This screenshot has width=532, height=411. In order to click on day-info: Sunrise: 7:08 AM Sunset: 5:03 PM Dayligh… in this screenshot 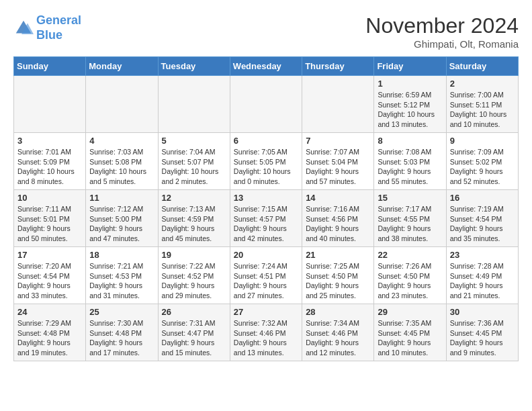, I will do `click(410, 167)`.